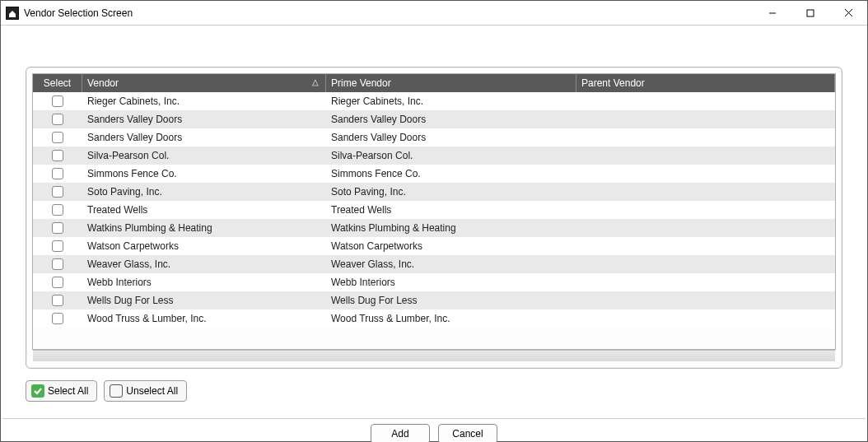 This screenshot has height=442, width=868. I want to click on row-prime-cell: Silva-Pearson Col., so click(451, 155).